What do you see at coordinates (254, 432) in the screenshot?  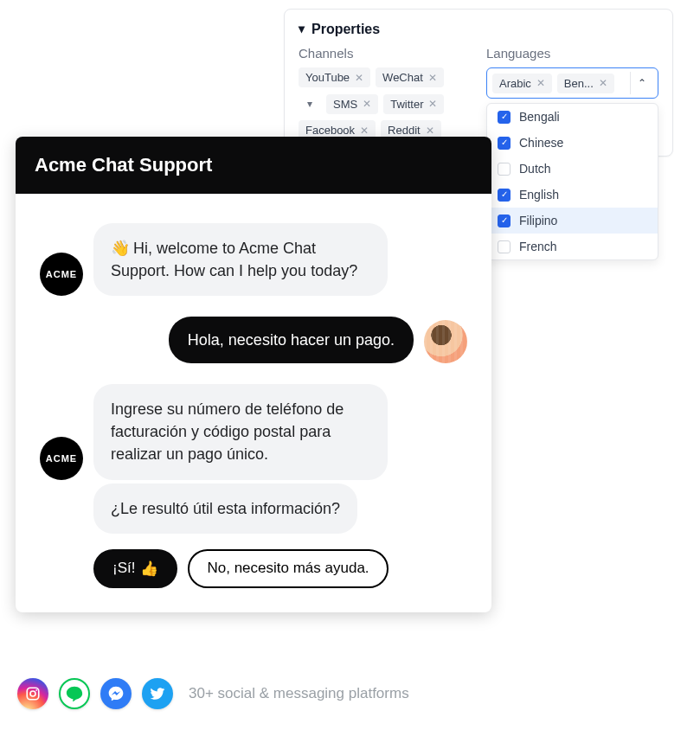 I see `message-row-agent: ACME Ingrese su número de teléfono de fa…` at bounding box center [254, 432].